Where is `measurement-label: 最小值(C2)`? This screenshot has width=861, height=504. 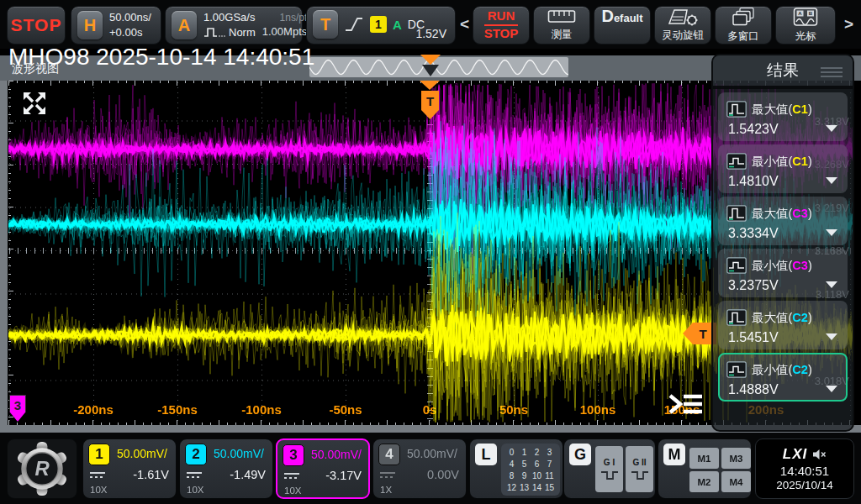
measurement-label: 最小值(C2) is located at coordinates (782, 370).